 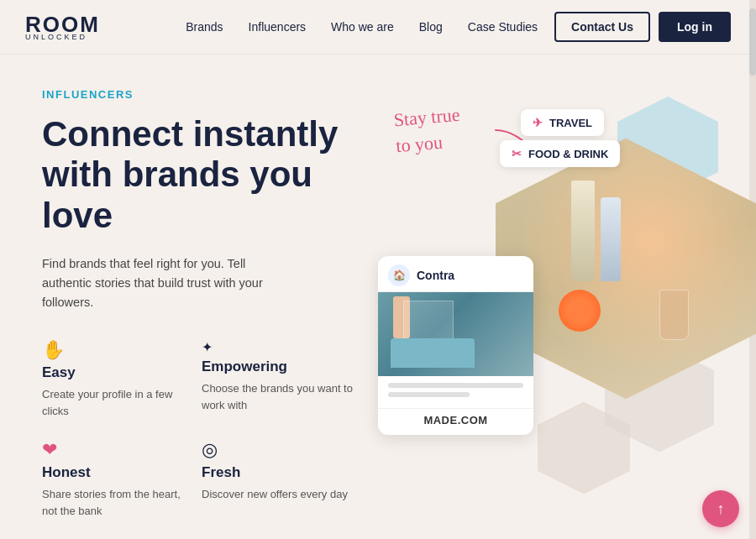 What do you see at coordinates (118, 350) in the screenshot?
I see `easy-icon: ✋` at bounding box center [118, 350].